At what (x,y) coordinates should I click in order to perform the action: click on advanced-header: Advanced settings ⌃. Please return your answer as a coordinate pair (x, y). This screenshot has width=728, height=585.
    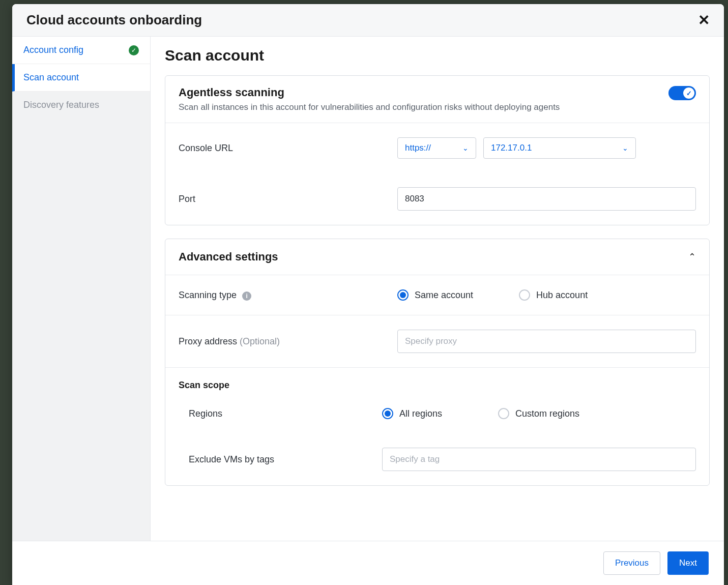
    Looking at the image, I should click on (438, 257).